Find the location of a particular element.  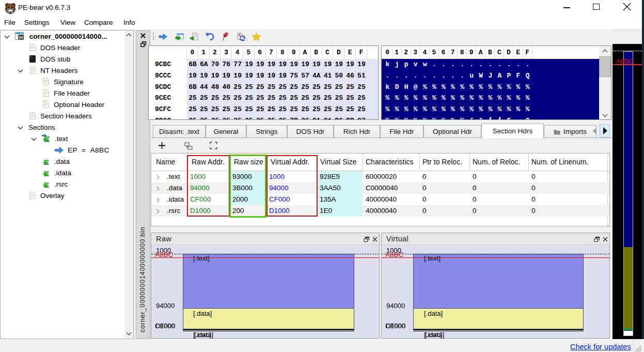

svg-text: C: is located at coordinates (32, 58).